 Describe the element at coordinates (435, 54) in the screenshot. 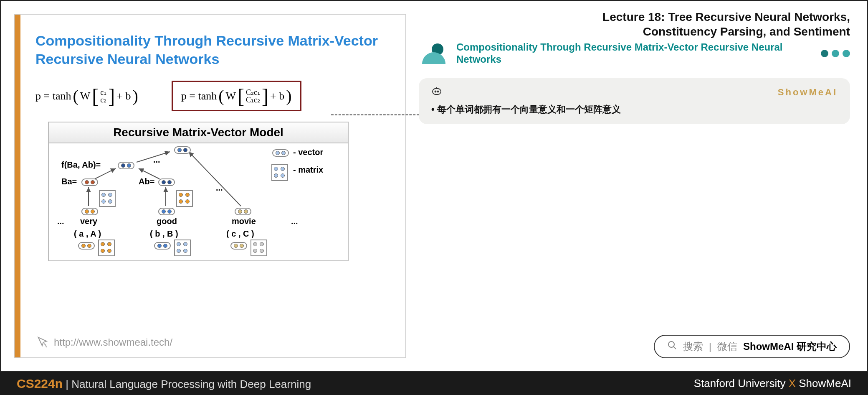

I see `section-decoration-icon` at that location.